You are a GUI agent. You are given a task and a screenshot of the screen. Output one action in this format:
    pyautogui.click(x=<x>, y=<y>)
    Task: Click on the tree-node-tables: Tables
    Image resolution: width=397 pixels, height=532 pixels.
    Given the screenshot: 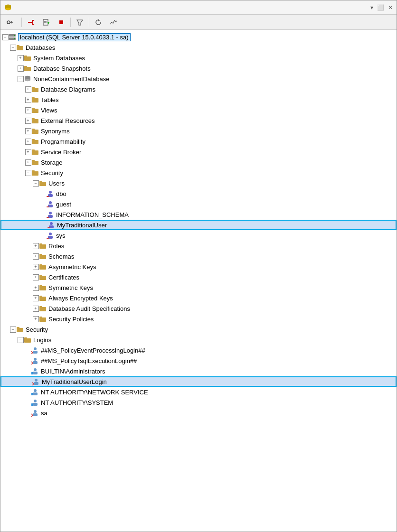 What is the action you would take?
    pyautogui.click(x=198, y=100)
    